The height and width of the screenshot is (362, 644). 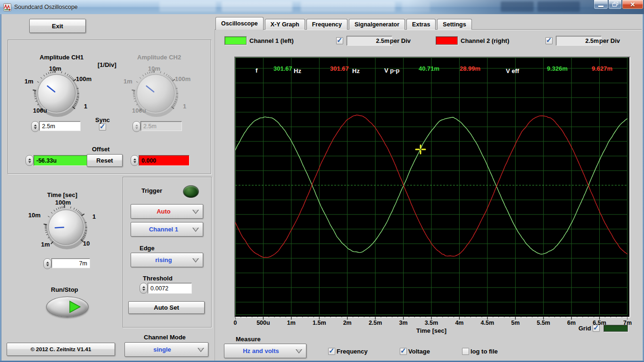 What do you see at coordinates (61, 349) in the screenshot?
I see `copyright-button: © 2012 C. Zeitnitz V1.41` at bounding box center [61, 349].